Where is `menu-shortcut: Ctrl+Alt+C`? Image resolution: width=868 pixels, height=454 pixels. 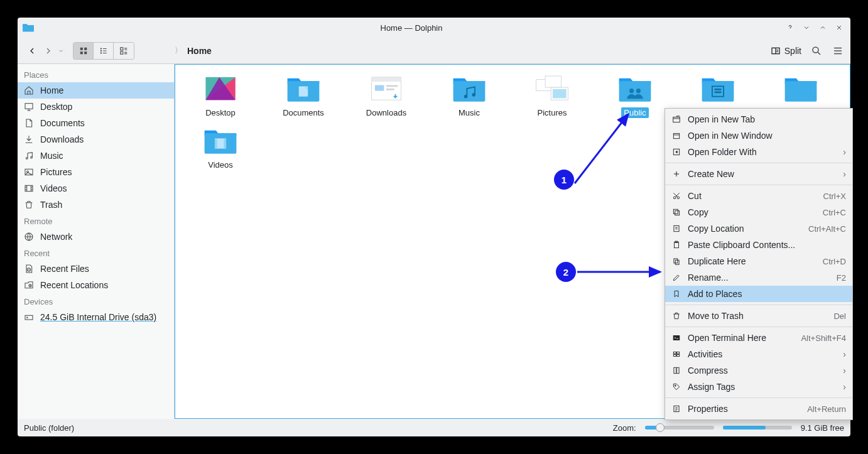
menu-shortcut: Ctrl+Alt+C is located at coordinates (827, 229).